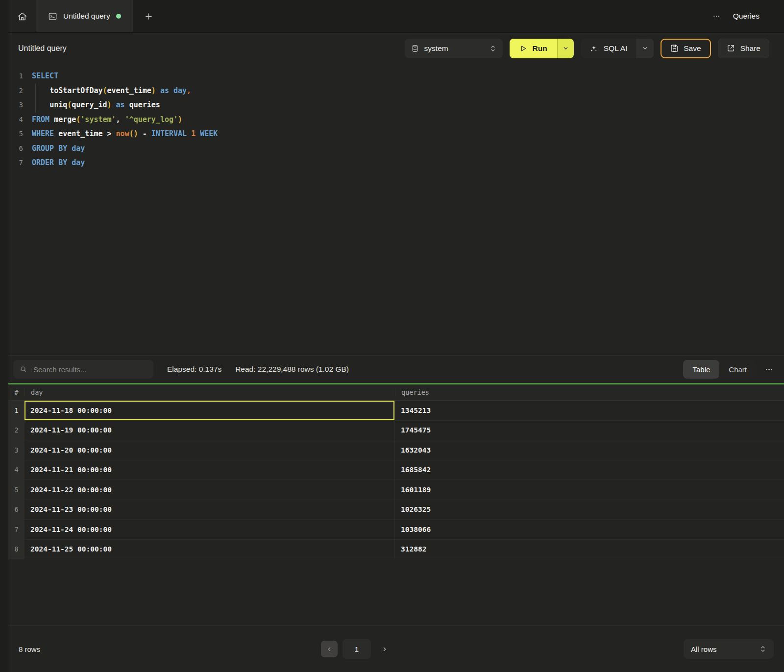  Describe the element at coordinates (396, 149) in the screenshot. I see `code-line: 6GROUP BY day` at that location.